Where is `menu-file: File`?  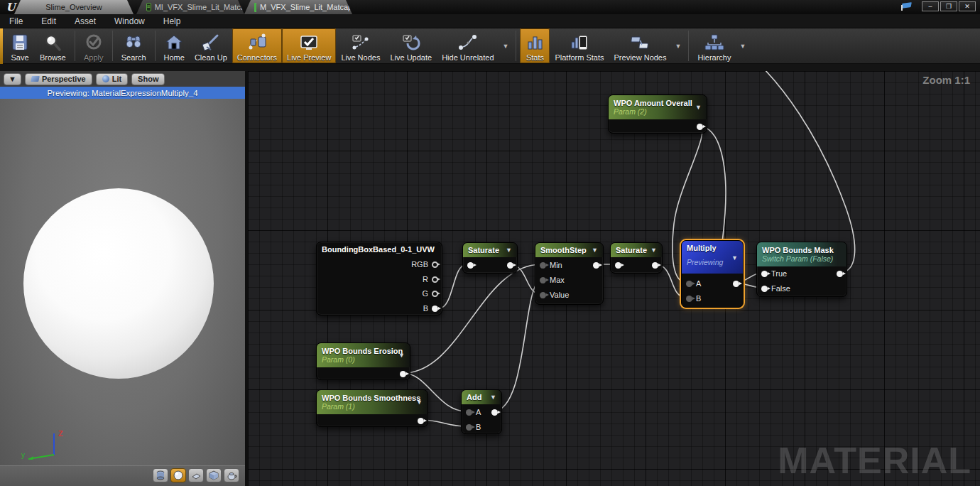 menu-file: File is located at coordinates (16, 21).